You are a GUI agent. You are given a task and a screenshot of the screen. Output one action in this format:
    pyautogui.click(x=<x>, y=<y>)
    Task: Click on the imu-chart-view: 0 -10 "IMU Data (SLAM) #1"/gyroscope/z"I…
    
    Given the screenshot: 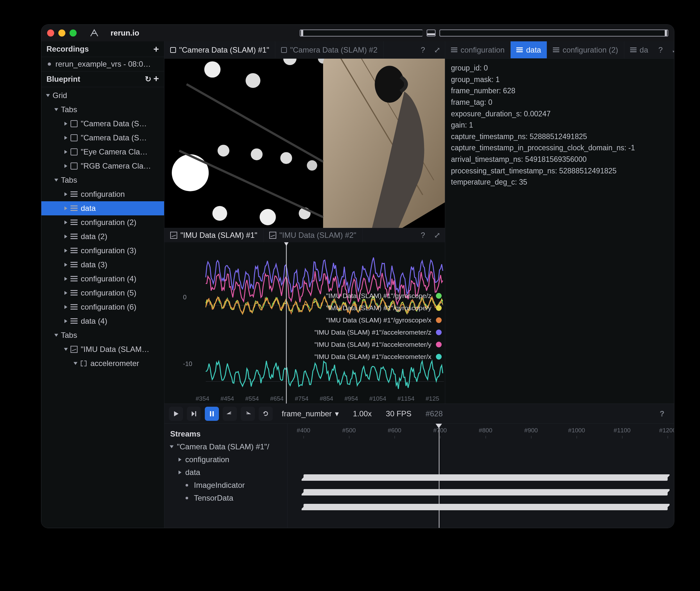 What is the action you would take?
    pyautogui.click(x=305, y=323)
    